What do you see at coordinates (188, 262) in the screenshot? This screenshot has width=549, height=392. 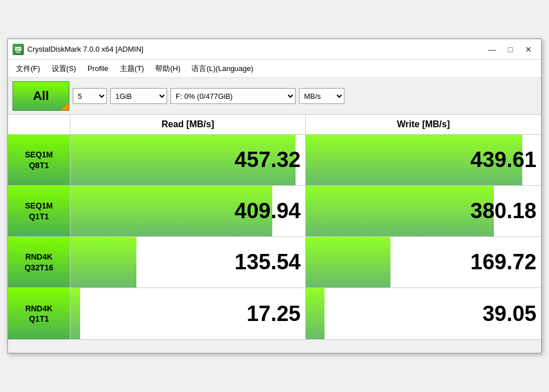 I see `read-cell-2: 135.54` at bounding box center [188, 262].